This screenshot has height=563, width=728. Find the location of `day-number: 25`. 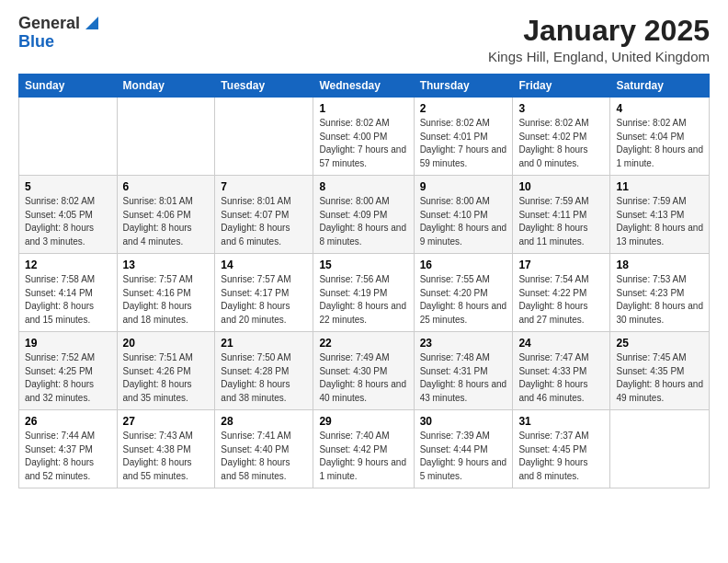

day-number: 25 is located at coordinates (660, 343).